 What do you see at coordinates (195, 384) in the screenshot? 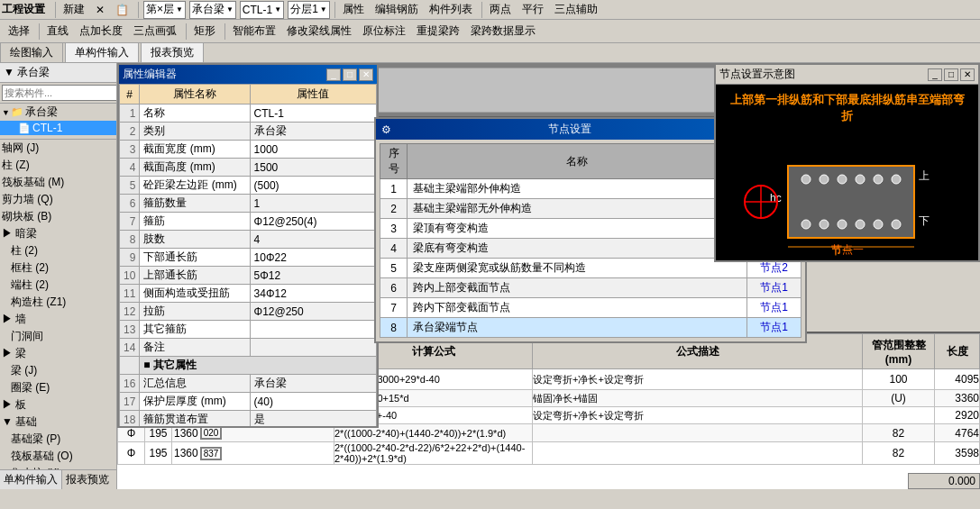
I see `props-row-name: 汇总信息` at bounding box center [195, 384].